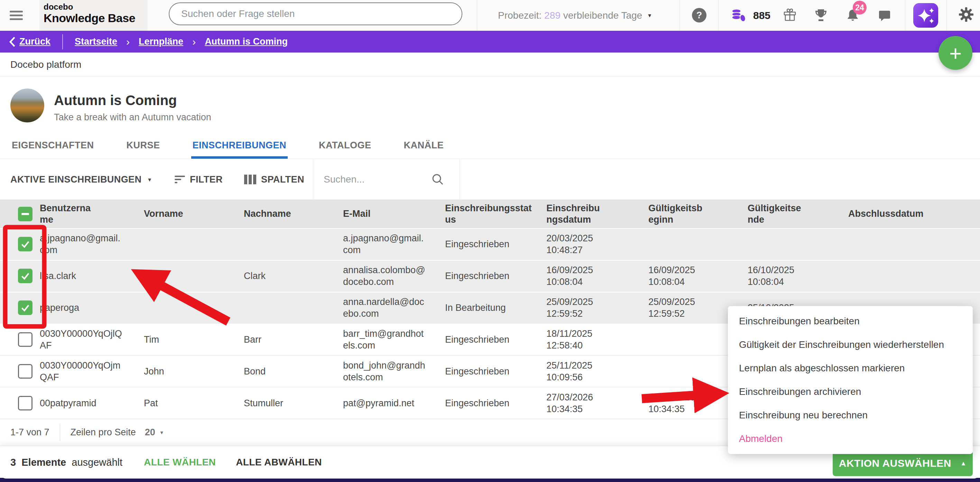  Describe the element at coordinates (394, 276) in the screenshot. I see `cell-email: annalisa.colombo@ docebo.com` at that location.